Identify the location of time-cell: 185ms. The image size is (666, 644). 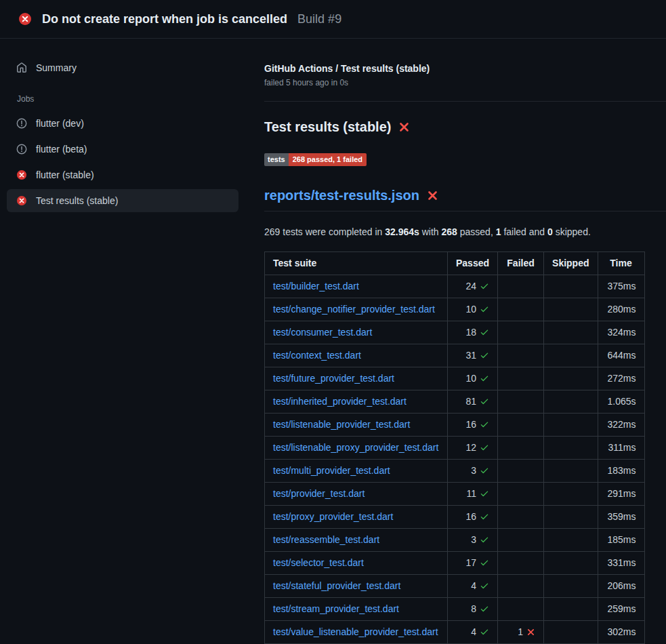
(621, 540).